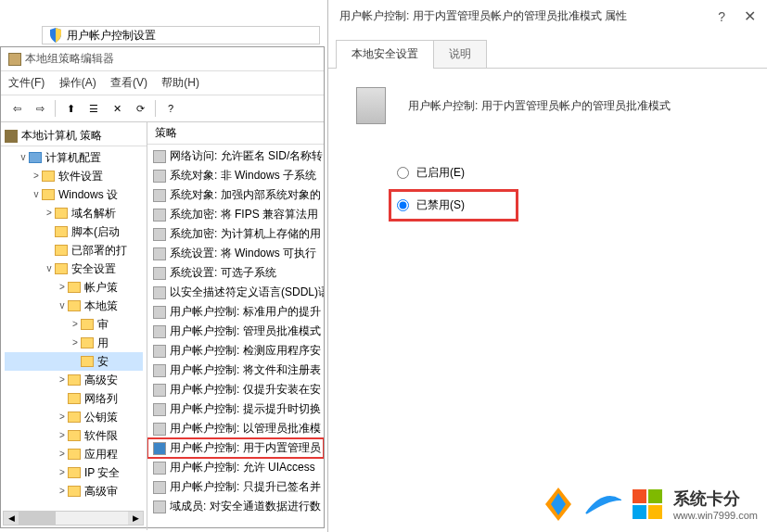 Image resolution: width=767 pixels, height=532 pixels. Describe the element at coordinates (101, 380) in the screenshot. I see `tree-item-label: 高级安` at that location.